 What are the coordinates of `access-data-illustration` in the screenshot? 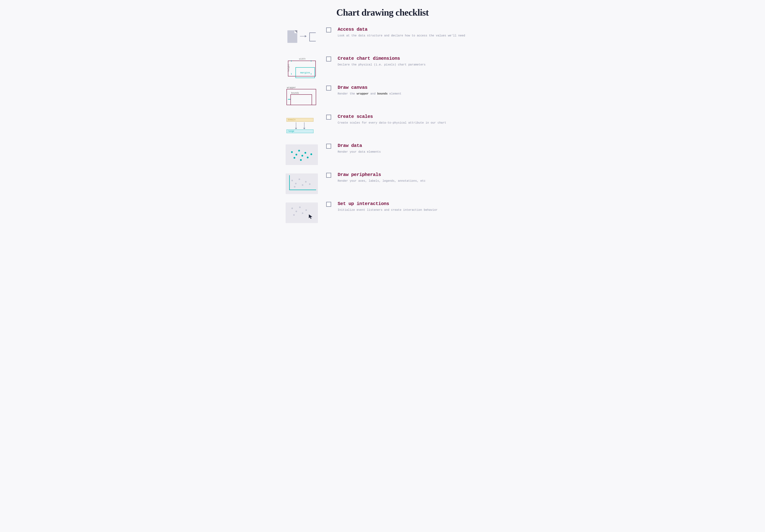 It's located at (302, 38).